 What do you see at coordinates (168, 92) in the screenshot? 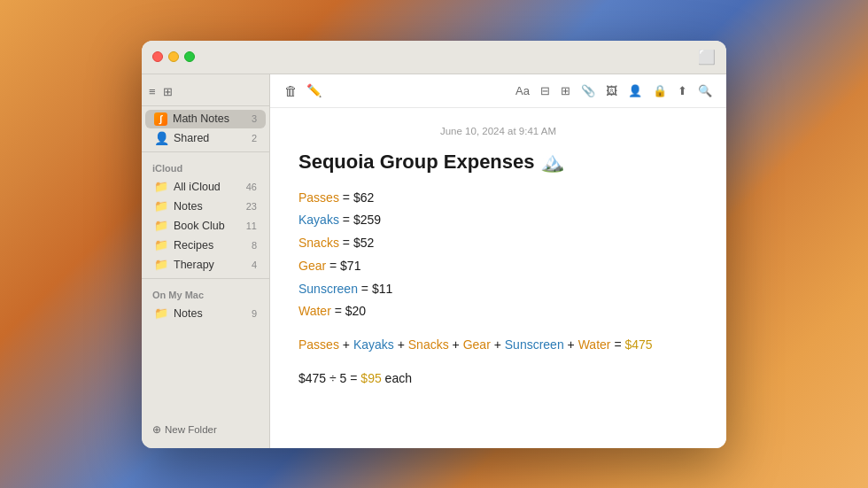
I see `grid-view-icon: ⊞` at bounding box center [168, 92].